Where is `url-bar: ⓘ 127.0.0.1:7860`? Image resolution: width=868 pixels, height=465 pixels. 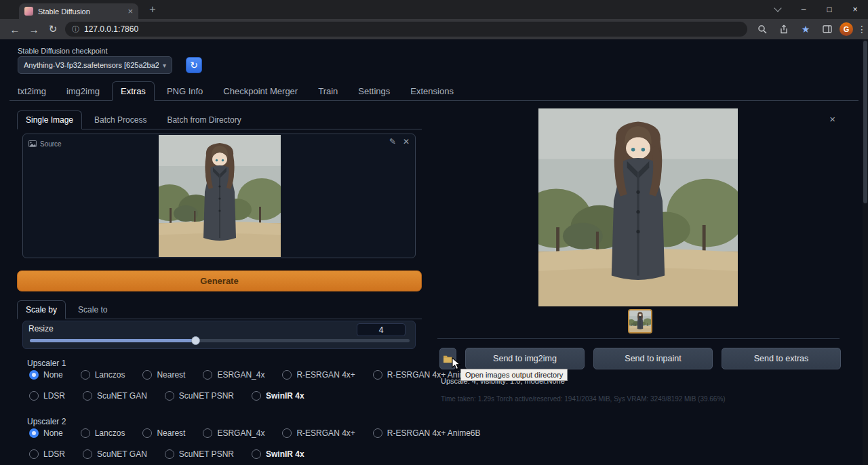
url-bar: ⓘ 127.0.0.1:7860 is located at coordinates (406, 29).